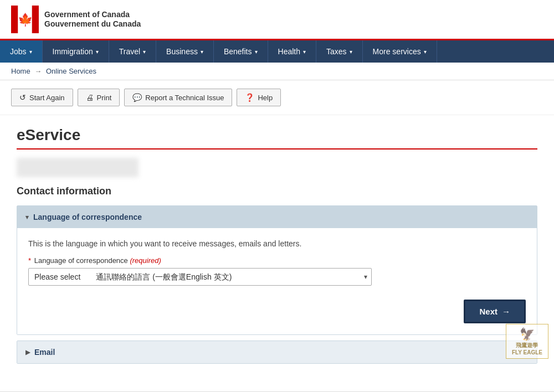  Describe the element at coordinates (256, 52) in the screenshot. I see `nav-benefits-chevron: ▾` at that location.